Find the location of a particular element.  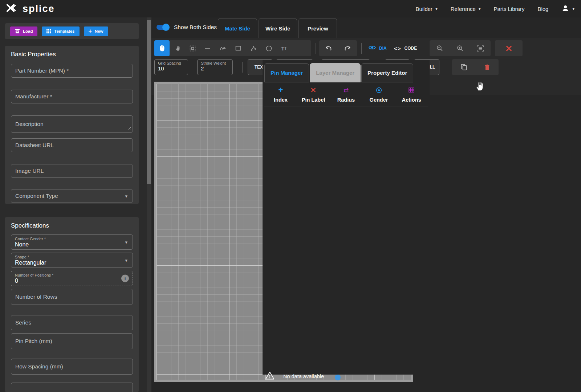

side-tabs: Mate Side Wire Side Preview is located at coordinates (278, 28).